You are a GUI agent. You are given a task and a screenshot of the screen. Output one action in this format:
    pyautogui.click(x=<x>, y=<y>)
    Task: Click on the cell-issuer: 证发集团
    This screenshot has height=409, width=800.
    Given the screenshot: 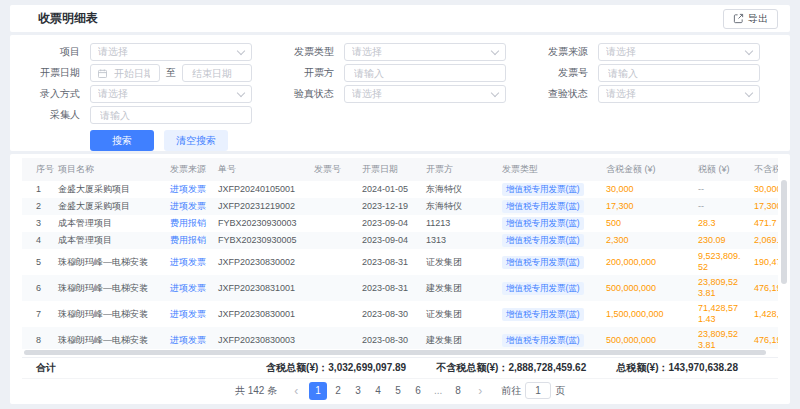 What is the action you would take?
    pyautogui.click(x=458, y=262)
    